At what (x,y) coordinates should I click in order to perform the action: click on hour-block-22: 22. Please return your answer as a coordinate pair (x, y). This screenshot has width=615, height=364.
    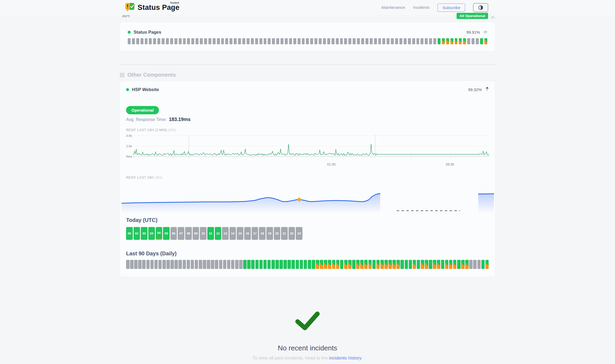
    Looking at the image, I should click on (292, 233).